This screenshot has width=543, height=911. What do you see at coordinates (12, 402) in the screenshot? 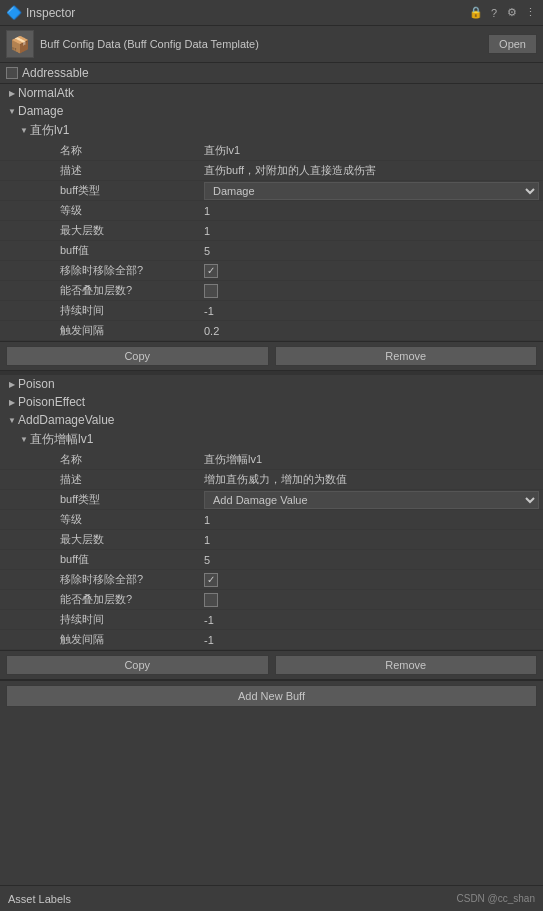
I see `arrow-poisoneffect` at bounding box center [12, 402].